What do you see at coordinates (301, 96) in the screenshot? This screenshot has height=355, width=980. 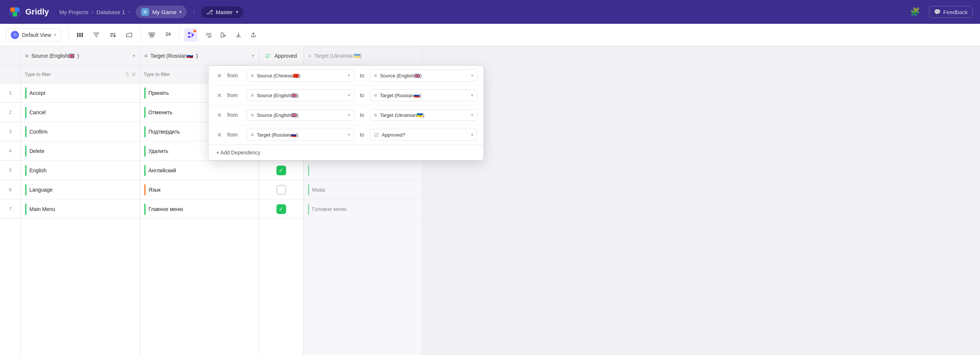 I see `dep-from-select-value-2: Source (English🇬🇧)` at bounding box center [301, 96].